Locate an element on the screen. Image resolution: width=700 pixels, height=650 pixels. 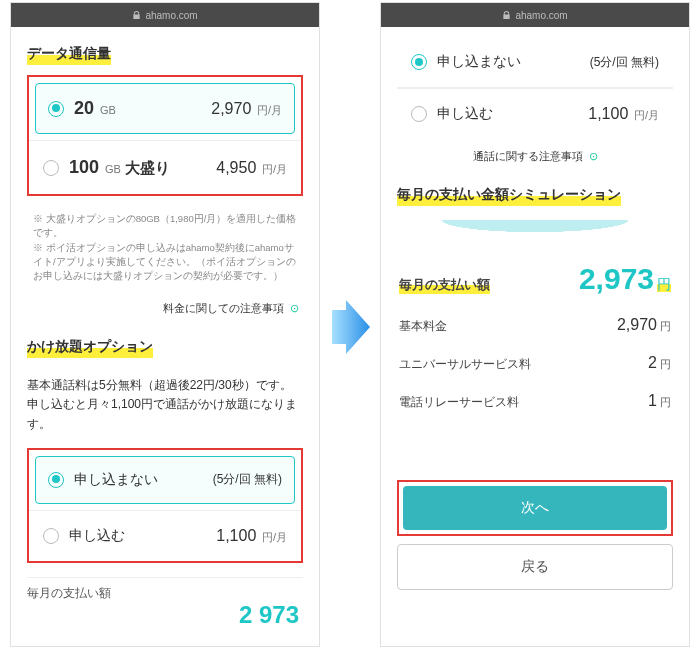
sim-total-label: 毎月の支払い額 is located at coordinates (444, 285).